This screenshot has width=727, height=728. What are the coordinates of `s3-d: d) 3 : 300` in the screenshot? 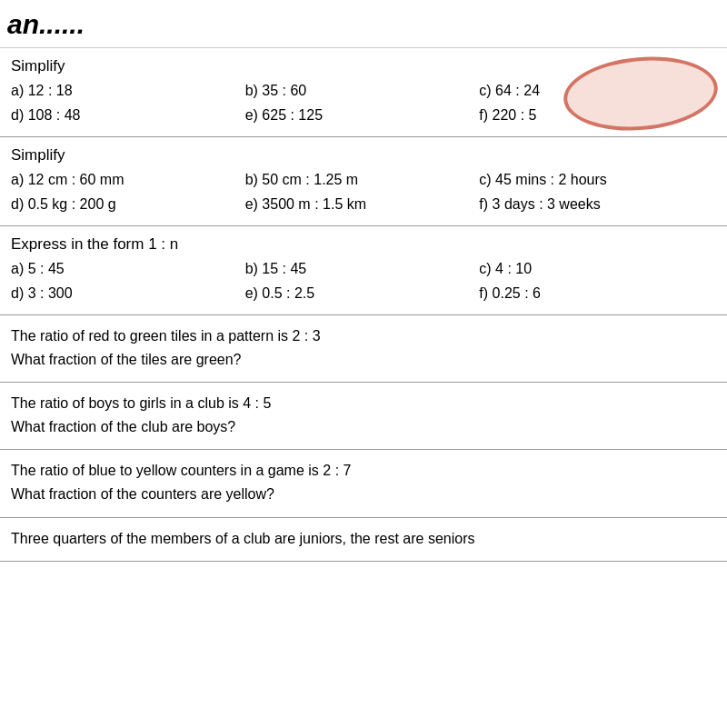 It's located at (128, 294).